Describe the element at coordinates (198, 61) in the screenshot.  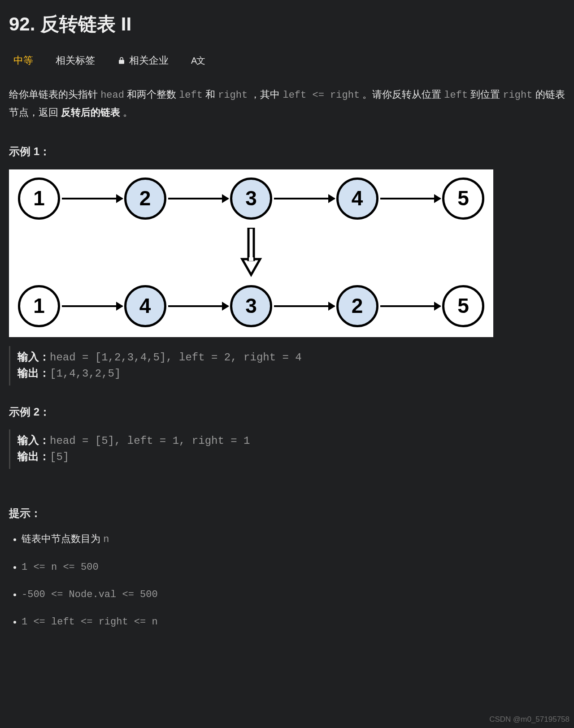
I see `tab-translate: A文` at that location.